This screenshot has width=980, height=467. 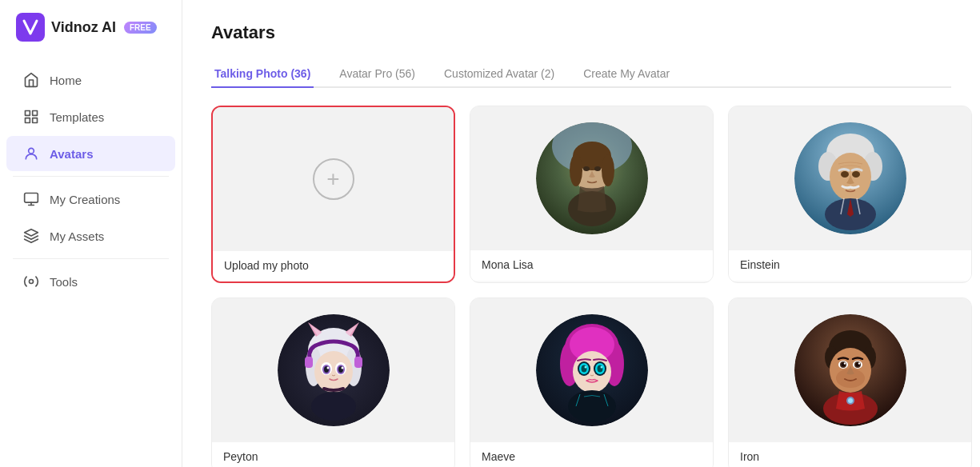 I want to click on avatar-img-iron, so click(x=850, y=370).